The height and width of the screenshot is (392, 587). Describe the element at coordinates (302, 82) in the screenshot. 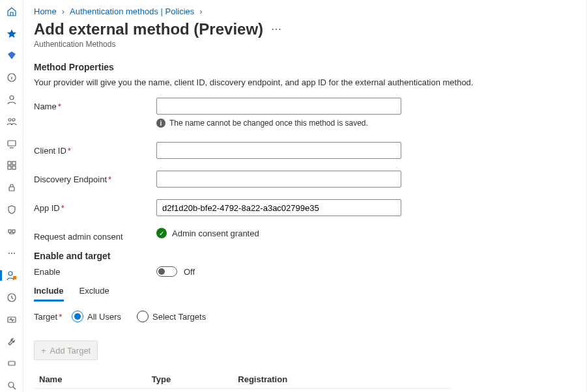

I see `method-properties-intro: Your provider will give you the name, cl…` at that location.